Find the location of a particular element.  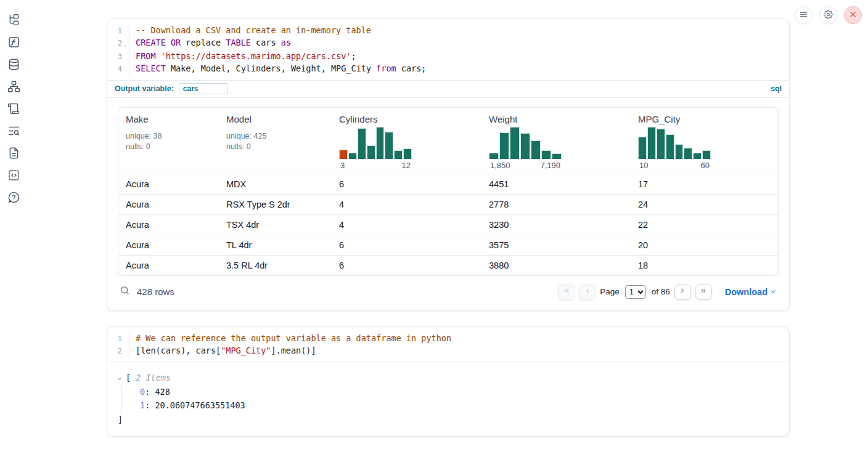

column-header-mpg_city: MPG_City1060 is located at coordinates (705, 140).